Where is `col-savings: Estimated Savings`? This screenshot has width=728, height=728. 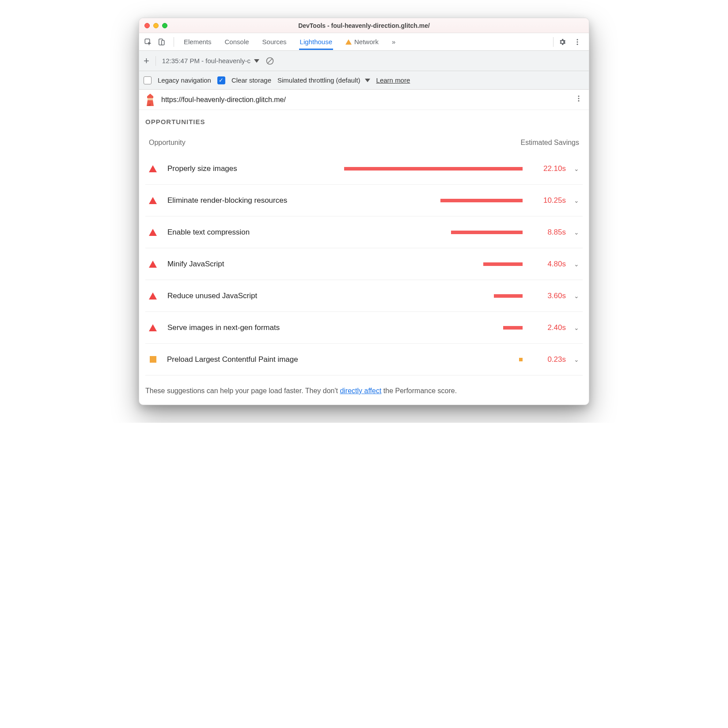
col-savings: Estimated Savings is located at coordinates (550, 143).